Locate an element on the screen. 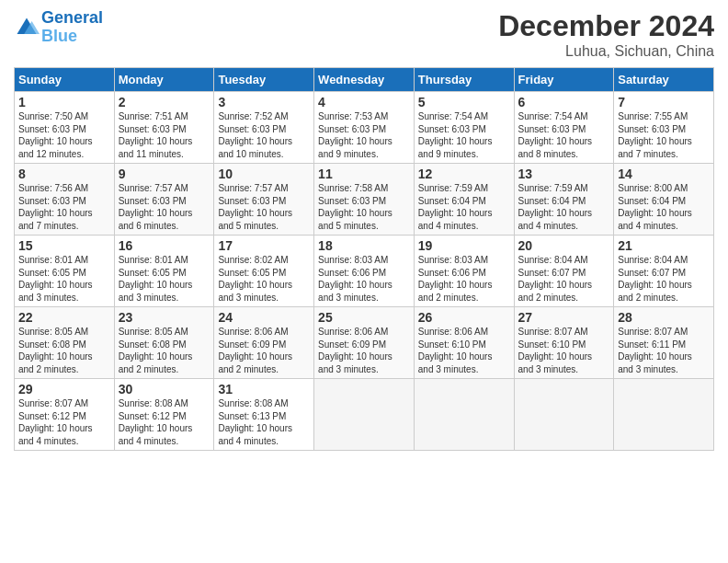  calendar-cell: 29 Sunrise: 8:07 AMSunset: 6:12 PMDaylig… is located at coordinates (64, 415).